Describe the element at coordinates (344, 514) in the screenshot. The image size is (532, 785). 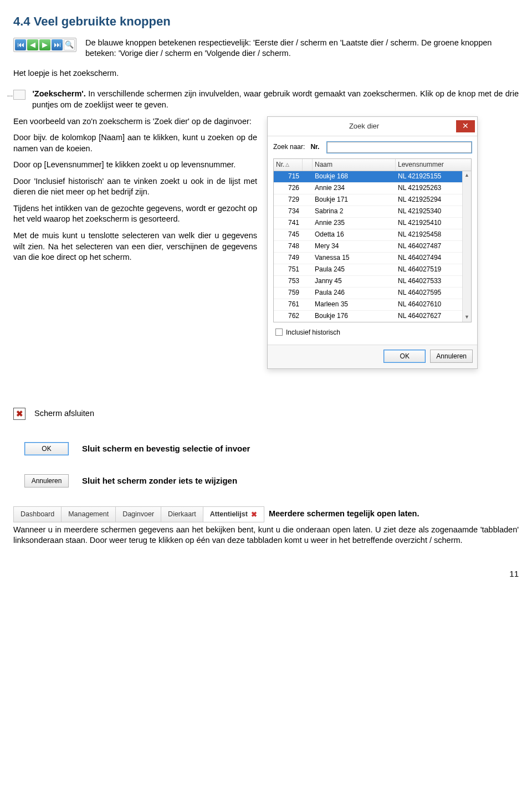
I see `tabs-caption: Meerdere schermen tegelijk open laten.` at that location.